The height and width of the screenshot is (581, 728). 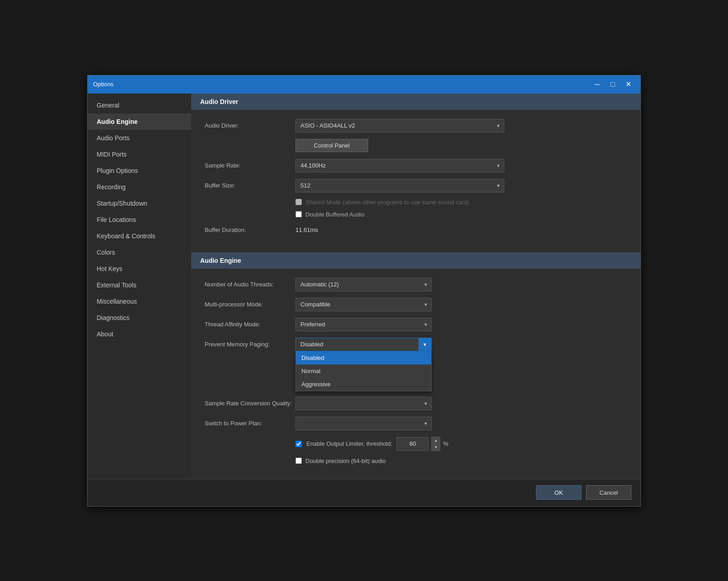 I want to click on prevent-memory-control: Disabled ▾ DisabledNormalAggressive, so click(x=461, y=345).